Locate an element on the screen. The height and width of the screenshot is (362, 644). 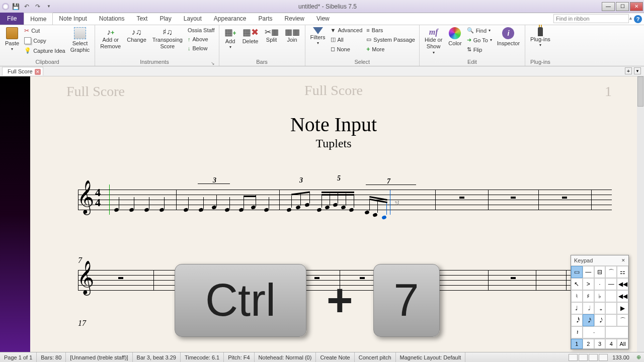
kp-half: 𝅗𝅥 is located at coordinates (589, 308).